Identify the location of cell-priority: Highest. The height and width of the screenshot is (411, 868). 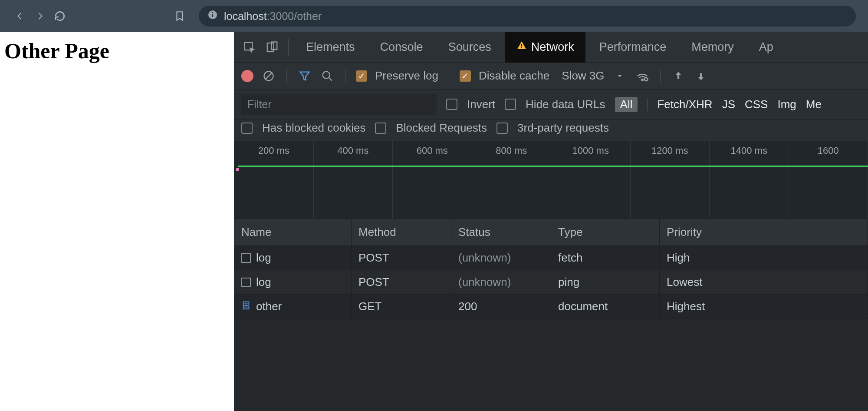
(764, 307).